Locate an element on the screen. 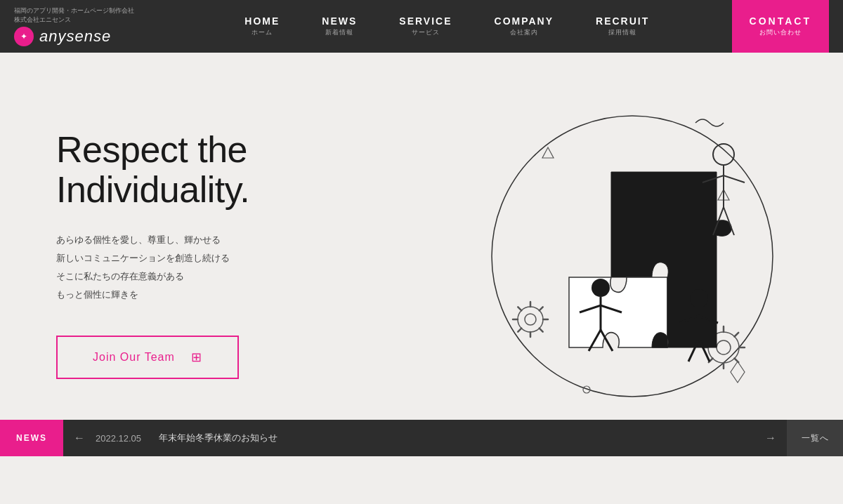 Image resolution: width=843 pixels, height=504 pixels. nav-service: SERVICE サービス is located at coordinates (426, 27).